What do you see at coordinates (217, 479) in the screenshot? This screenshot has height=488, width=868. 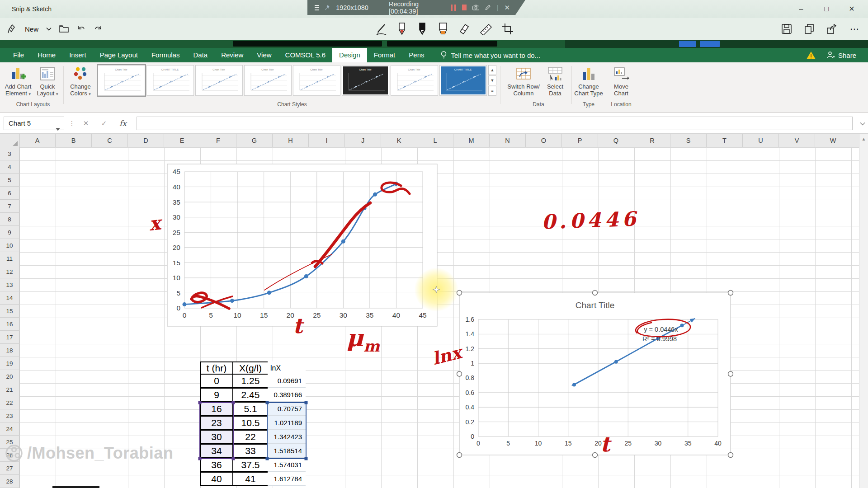 I see `table-cell-t: 40` at bounding box center [217, 479].